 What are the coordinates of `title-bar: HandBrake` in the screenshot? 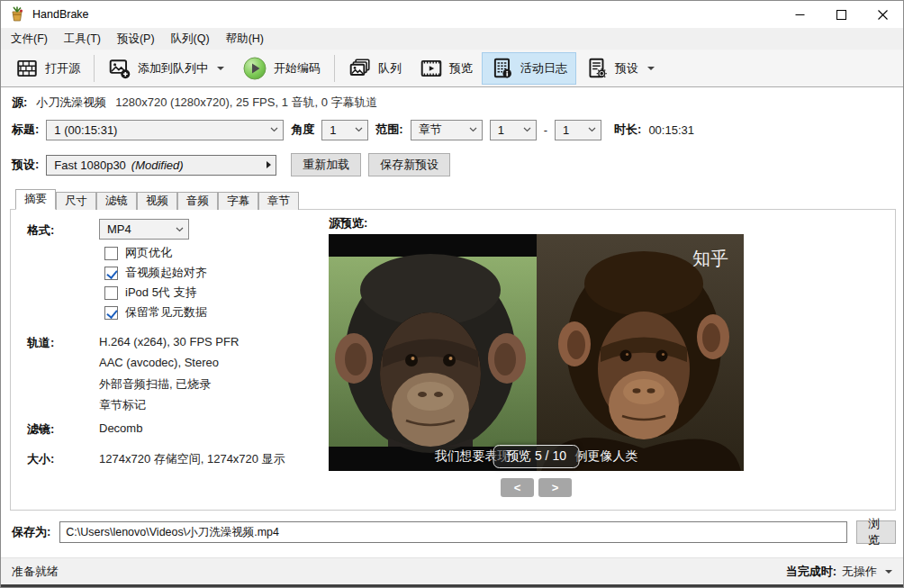 It's located at (452, 14).